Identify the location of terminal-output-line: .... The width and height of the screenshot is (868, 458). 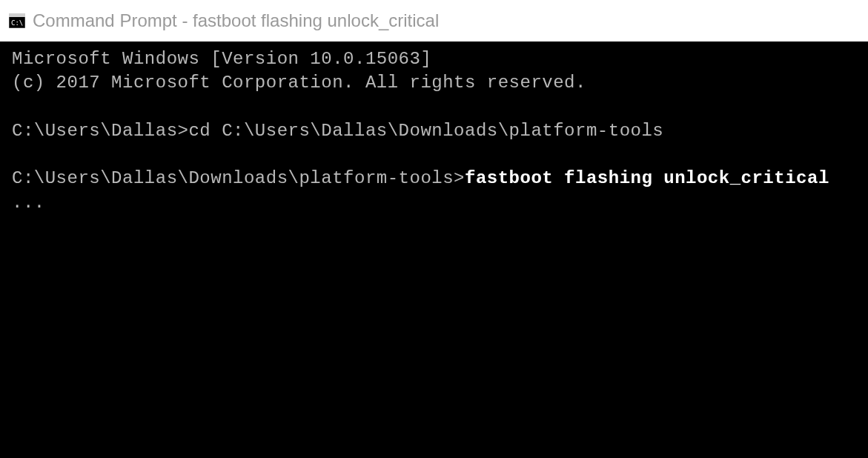
(434, 203).